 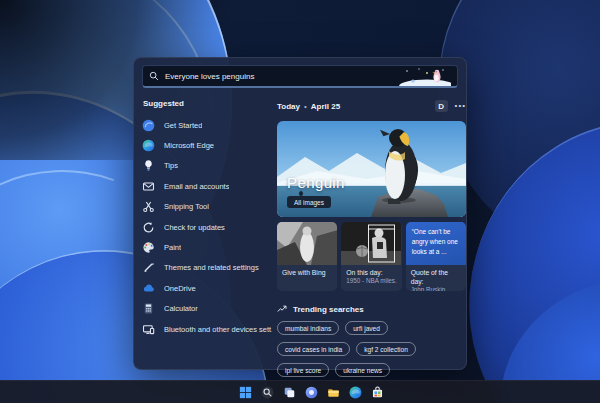 I want to click on store-button, so click(x=378, y=392).